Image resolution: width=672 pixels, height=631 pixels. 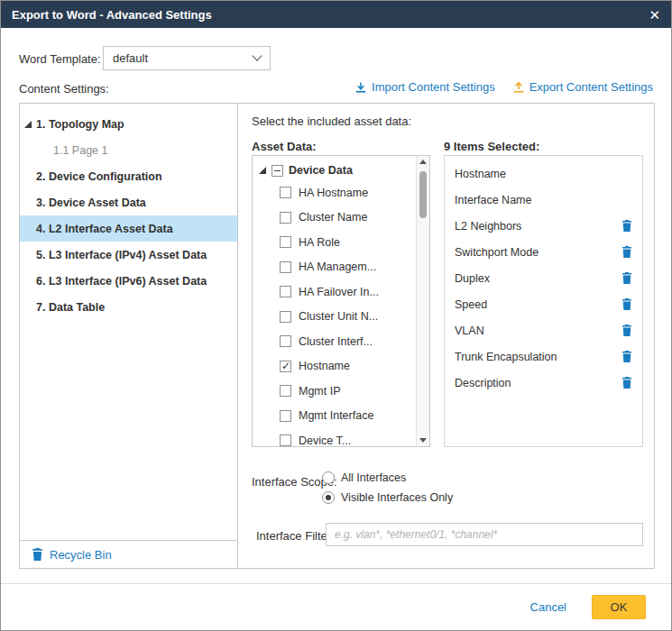 What do you see at coordinates (397, 498) in the screenshot?
I see `radio-label: Visible Interfaces Only` at bounding box center [397, 498].